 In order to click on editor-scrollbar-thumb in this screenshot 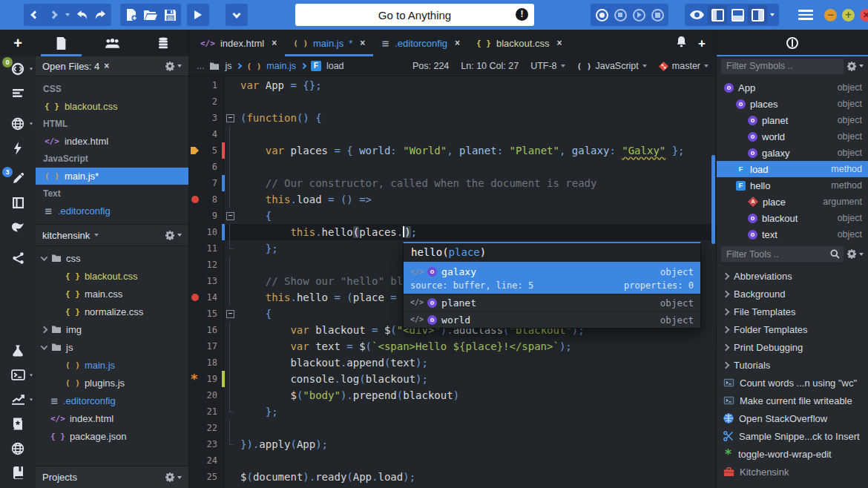, I will do `click(714, 200)`.